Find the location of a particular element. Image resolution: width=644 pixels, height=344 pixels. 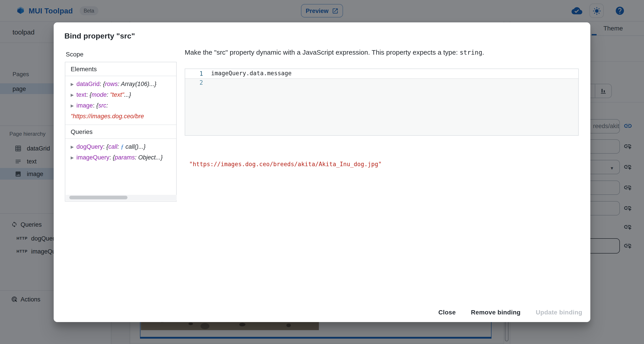

editor-code: imageQuery.data.message is located at coordinates (251, 73).